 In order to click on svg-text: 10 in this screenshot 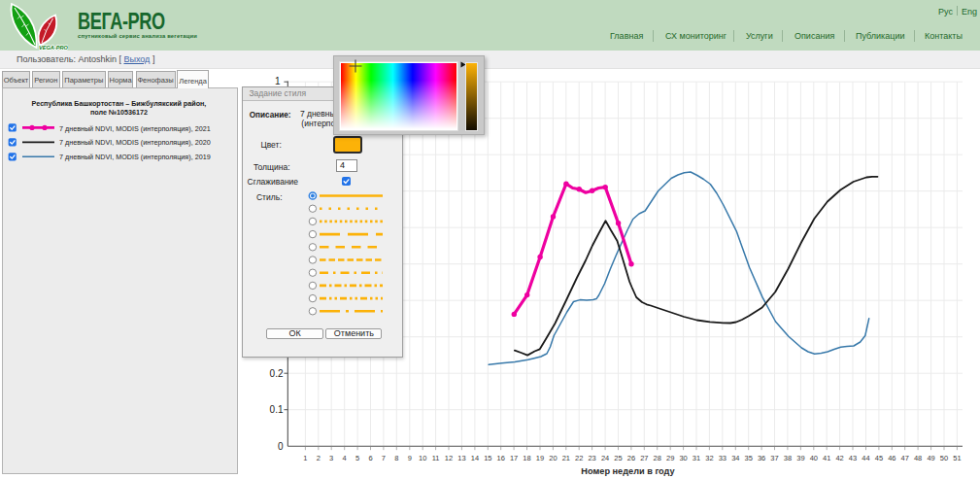, I will do `click(422, 459)`.